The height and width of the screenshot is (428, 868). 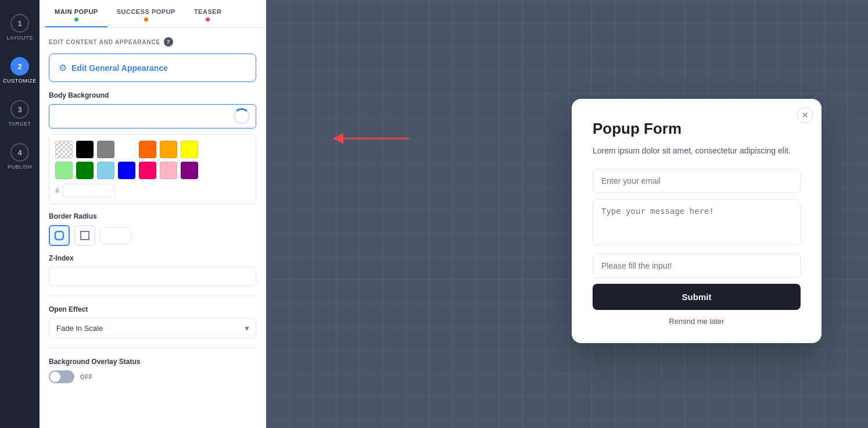 What do you see at coordinates (85, 170) in the screenshot?
I see `swatch-green` at bounding box center [85, 170].